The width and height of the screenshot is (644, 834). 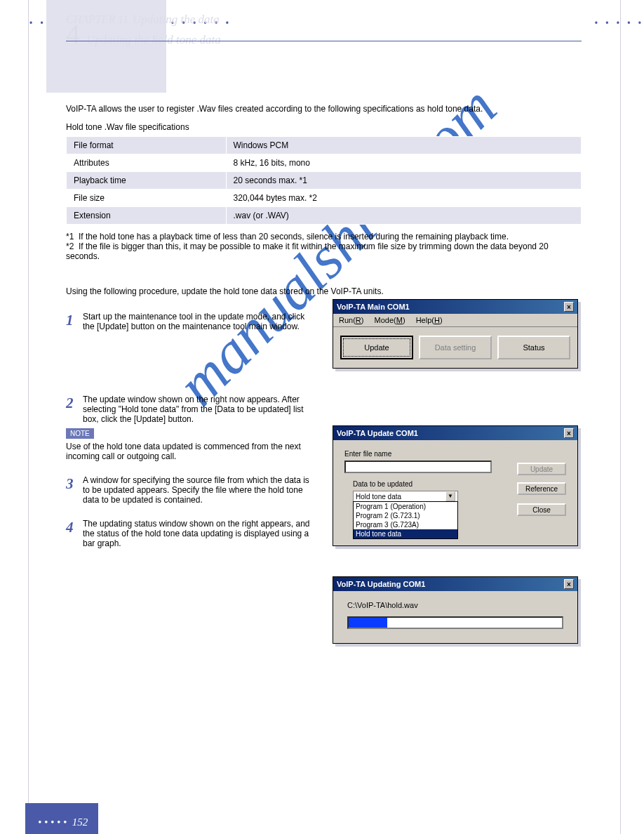 What do you see at coordinates (455, 348) in the screenshot?
I see `data-setting-button: Data setting` at bounding box center [455, 348].